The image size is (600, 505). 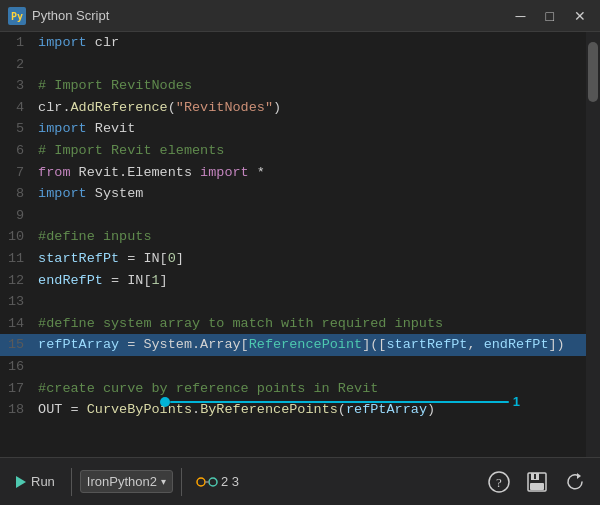 I want to click on reset-icon, so click(x=575, y=482).